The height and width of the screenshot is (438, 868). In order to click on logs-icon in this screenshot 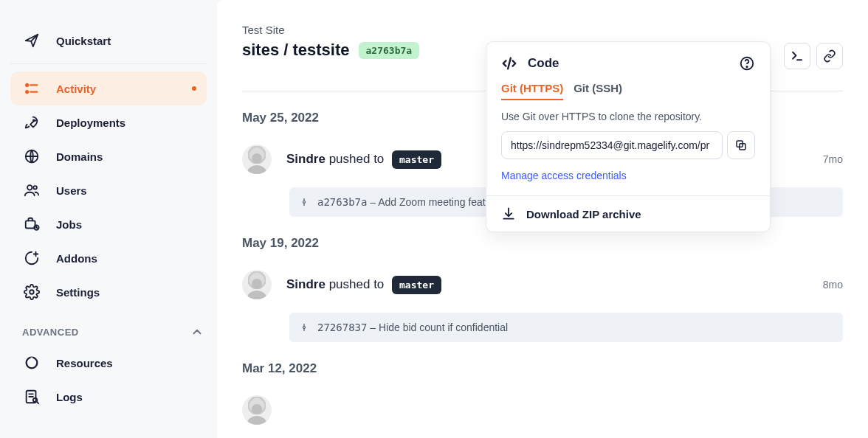, I will do `click(32, 397)`.